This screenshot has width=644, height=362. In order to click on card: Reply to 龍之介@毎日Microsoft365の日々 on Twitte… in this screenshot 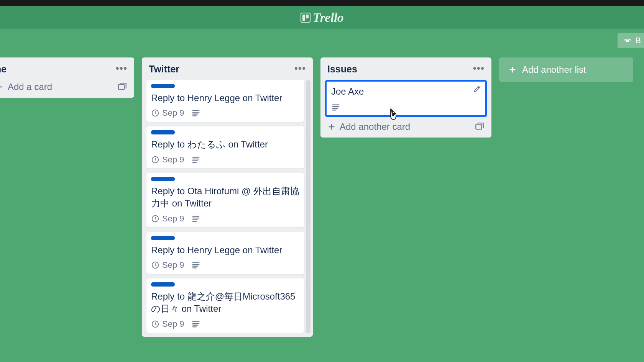, I will do `click(225, 306)`.